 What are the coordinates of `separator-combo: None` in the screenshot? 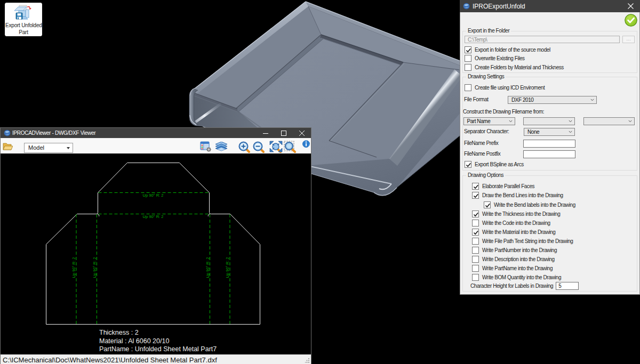 It's located at (549, 132).